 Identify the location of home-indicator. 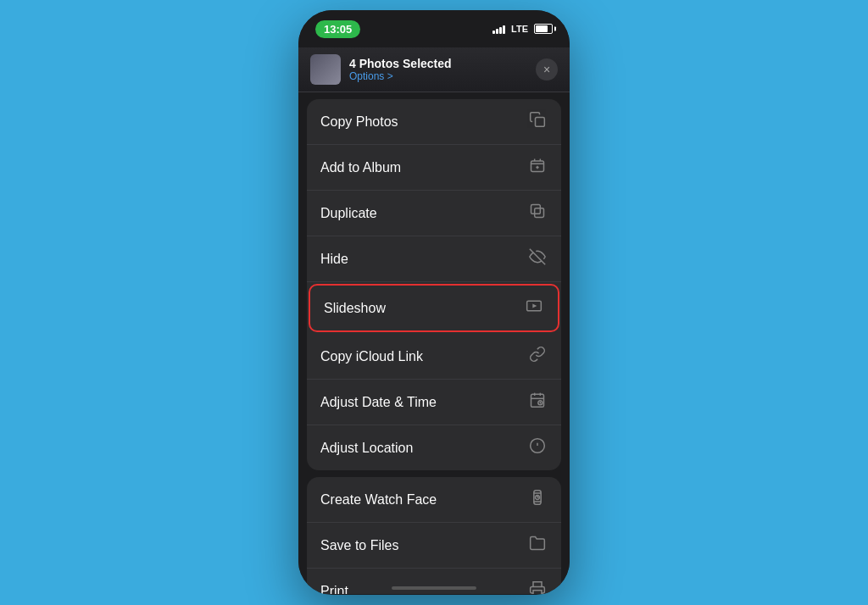
(434, 588).